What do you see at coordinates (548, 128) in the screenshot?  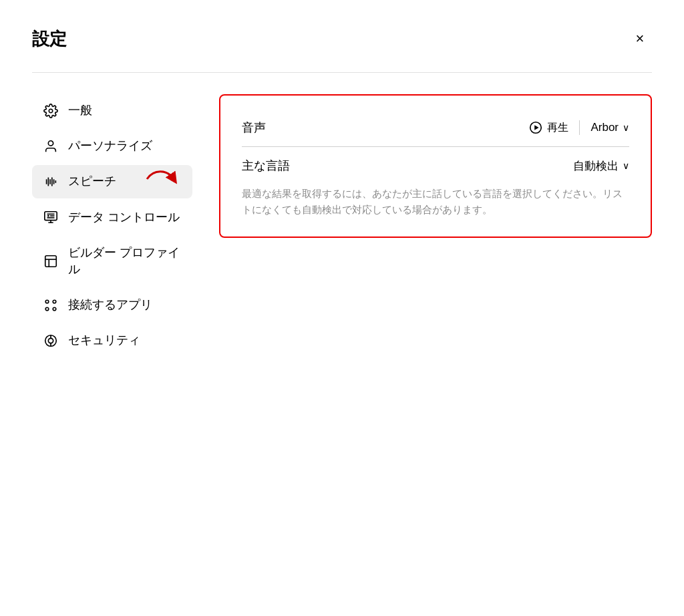 I see `play-button: 再生` at bounding box center [548, 128].